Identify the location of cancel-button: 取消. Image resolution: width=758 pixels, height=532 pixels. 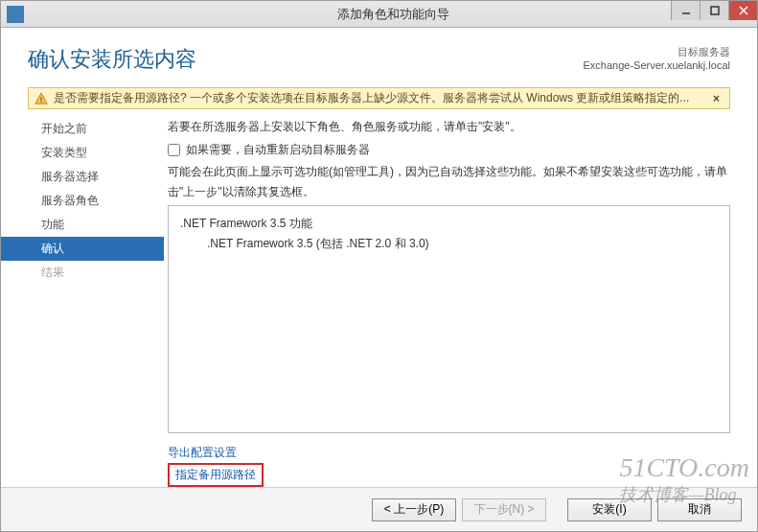
(700, 510).